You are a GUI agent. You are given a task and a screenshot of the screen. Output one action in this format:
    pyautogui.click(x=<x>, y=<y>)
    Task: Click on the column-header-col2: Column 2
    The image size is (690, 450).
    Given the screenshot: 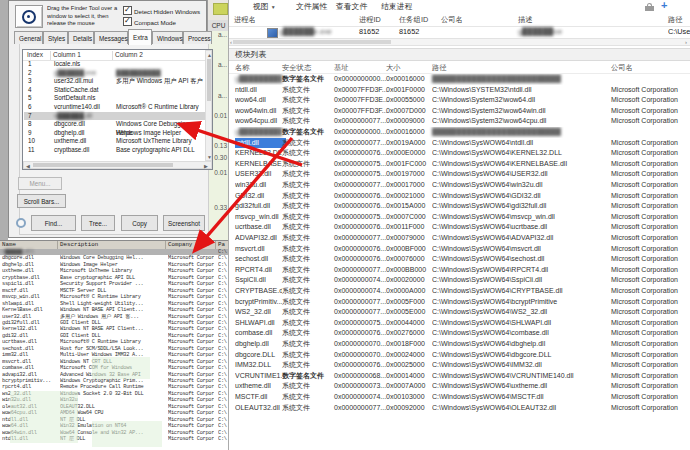 What is the action you would take?
    pyautogui.click(x=129, y=55)
    